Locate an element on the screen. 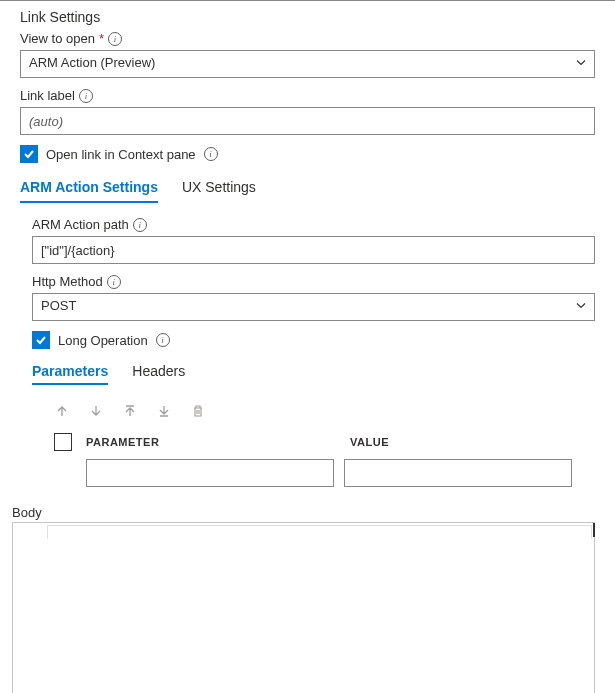 The height and width of the screenshot is (693, 615). subtab-headers: Headers is located at coordinates (158, 372).